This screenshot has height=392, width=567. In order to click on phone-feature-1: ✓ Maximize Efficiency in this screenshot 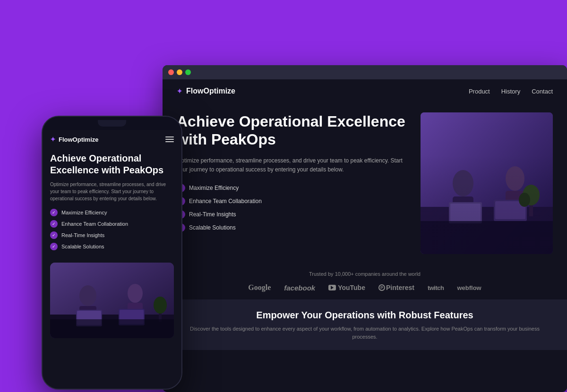, I will do `click(112, 213)`.